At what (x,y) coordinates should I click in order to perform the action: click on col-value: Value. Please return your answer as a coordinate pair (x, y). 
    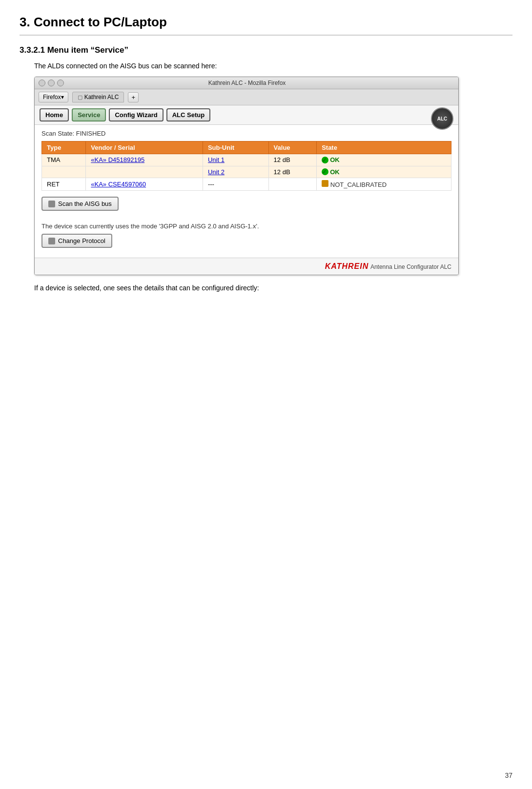
    Looking at the image, I should click on (293, 148).